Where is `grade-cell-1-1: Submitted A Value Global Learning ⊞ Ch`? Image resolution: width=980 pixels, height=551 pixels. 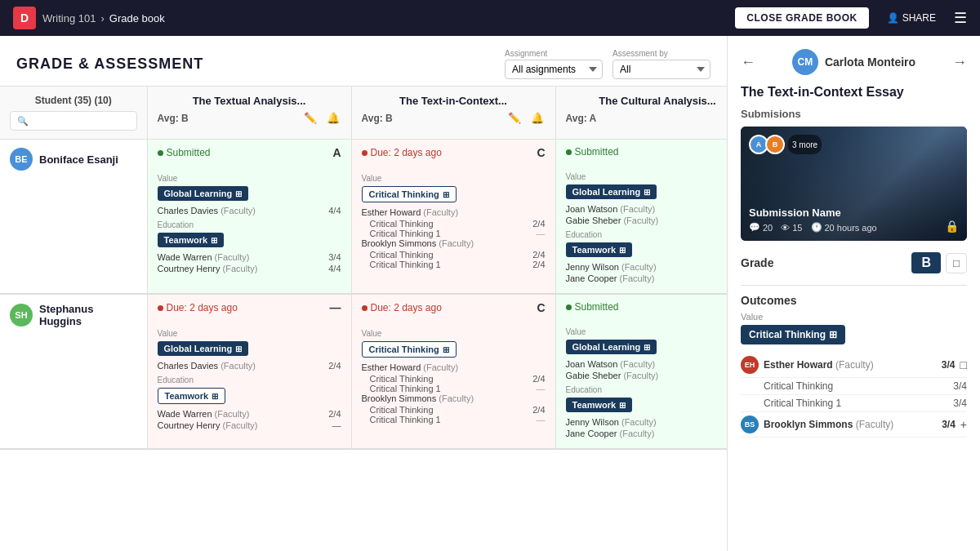 grade-cell-1-1: Submitted A Value Global Learning ⊞ Ch is located at coordinates (249, 217).